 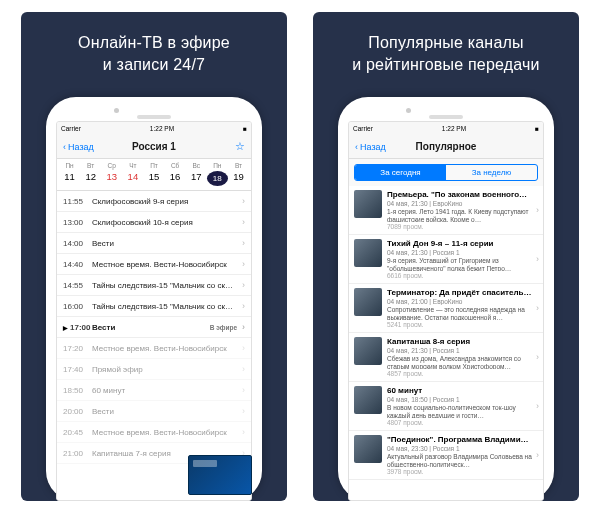 What do you see at coordinates (75, 286) in the screenshot?
I see `schedule-time: 14:55` at bounding box center [75, 286].